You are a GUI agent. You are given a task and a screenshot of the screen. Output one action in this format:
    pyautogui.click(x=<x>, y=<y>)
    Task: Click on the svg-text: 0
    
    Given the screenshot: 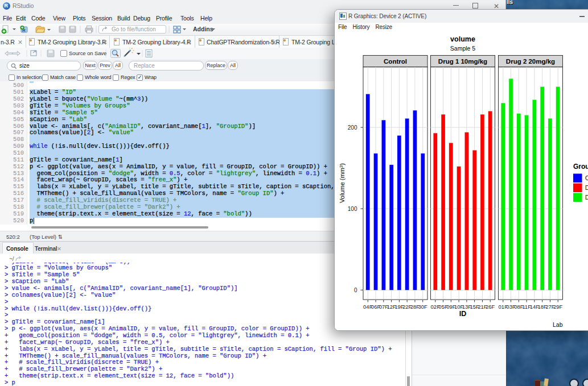 What is the action you would take?
    pyautogui.click(x=356, y=290)
    